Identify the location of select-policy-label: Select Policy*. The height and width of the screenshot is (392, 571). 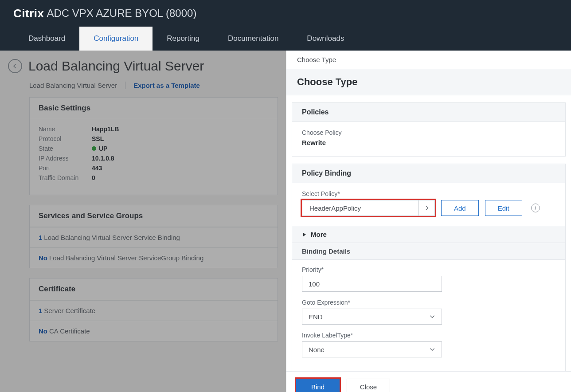
(429, 194).